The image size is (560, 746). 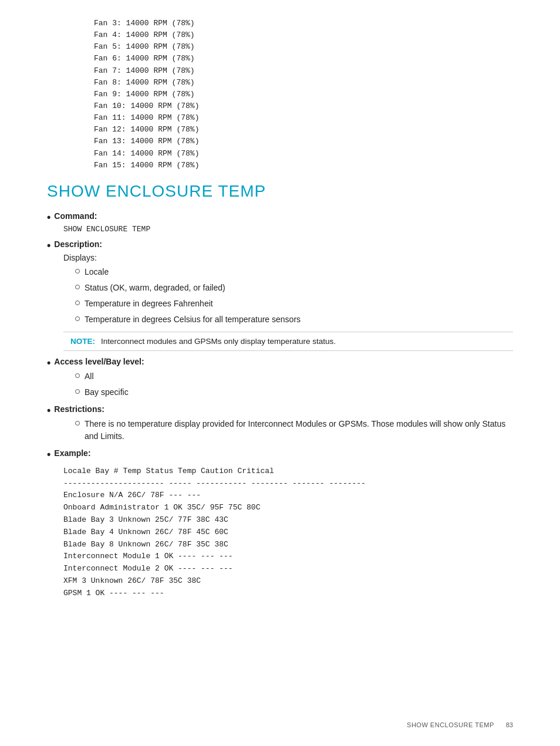 I want to click on fan-list-item: Fan 4: 14000 RPM (78%), so click(x=303, y=35).